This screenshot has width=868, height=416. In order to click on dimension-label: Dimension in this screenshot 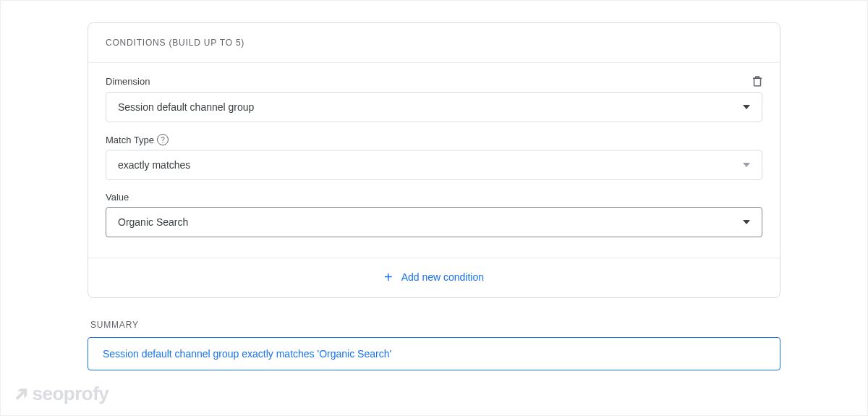, I will do `click(127, 81)`.